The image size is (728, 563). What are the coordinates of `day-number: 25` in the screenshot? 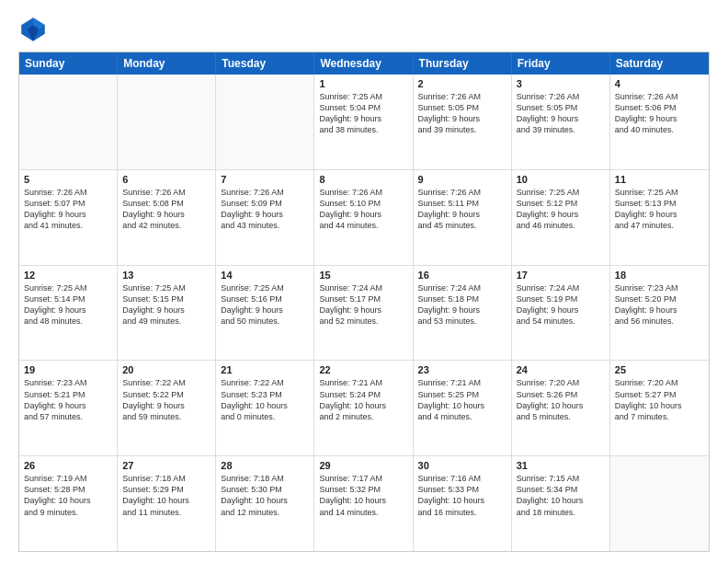 It's located at (660, 370).